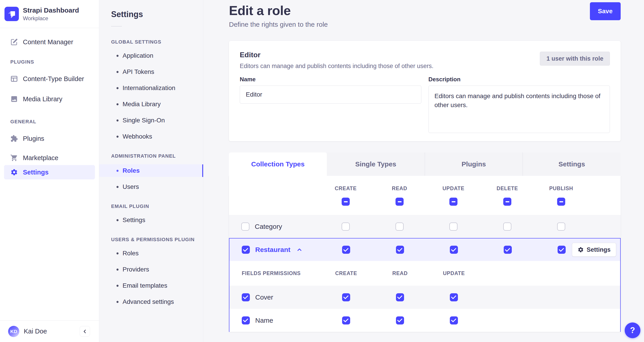 The width and height of the screenshot is (644, 342). What do you see at coordinates (561, 202) in the screenshot?
I see `select-all-publish-checkbox` at bounding box center [561, 202].